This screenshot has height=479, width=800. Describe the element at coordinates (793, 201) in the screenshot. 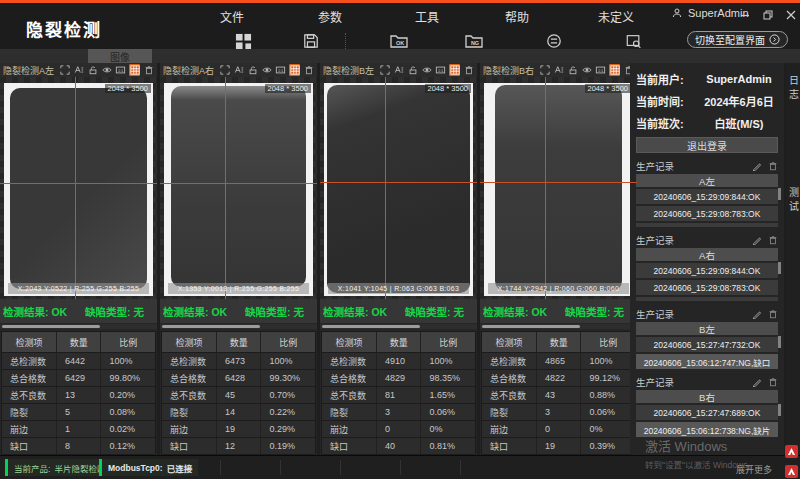

I see `tab-test: 测试` at that location.